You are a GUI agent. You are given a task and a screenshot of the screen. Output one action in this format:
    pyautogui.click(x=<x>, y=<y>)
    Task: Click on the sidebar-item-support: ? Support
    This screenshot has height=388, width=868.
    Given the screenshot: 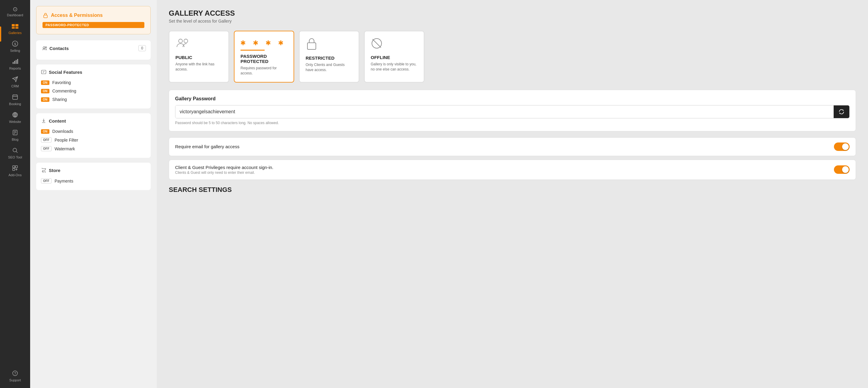 What is the action you would take?
    pyautogui.click(x=15, y=376)
    